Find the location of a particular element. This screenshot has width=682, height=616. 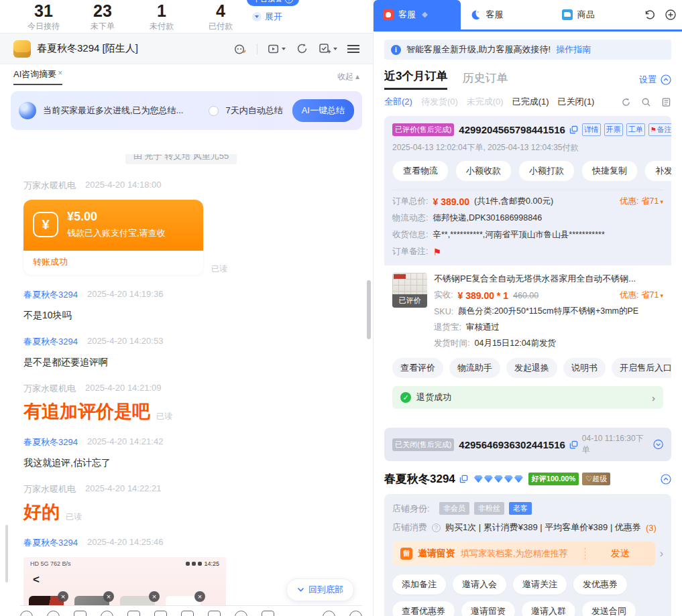

grid-icon is located at coordinates (188, 613).